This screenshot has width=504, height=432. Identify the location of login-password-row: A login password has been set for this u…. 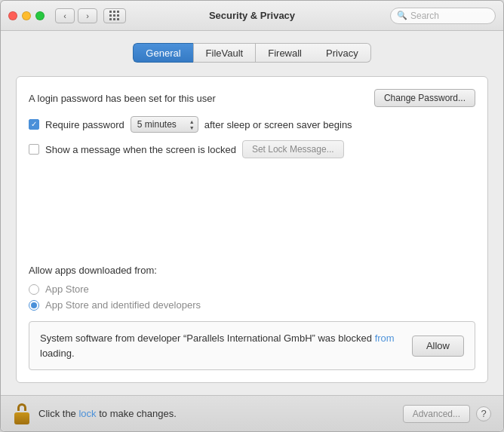
(252, 98).